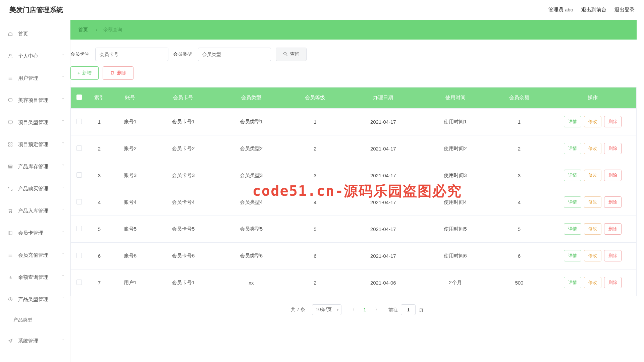 Image resolution: width=644 pixels, height=362 pixels. I want to click on chart-icon, so click(10, 277).